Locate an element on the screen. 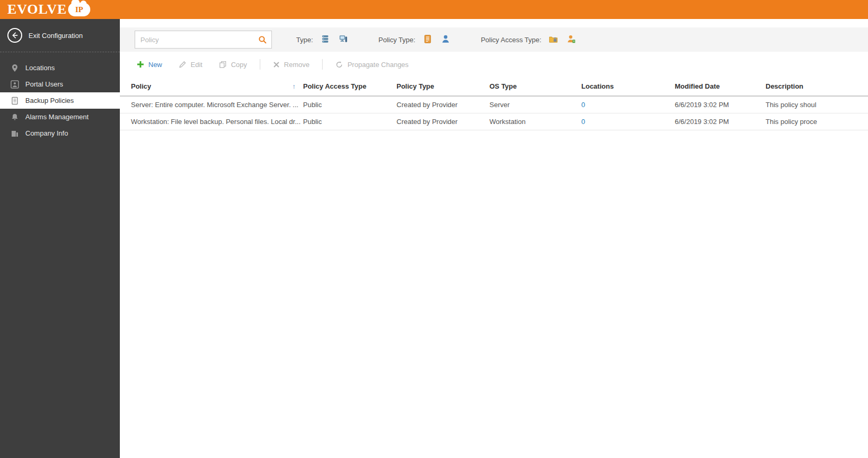  evolveip-logo: EVOLVE IP is located at coordinates (49, 9).